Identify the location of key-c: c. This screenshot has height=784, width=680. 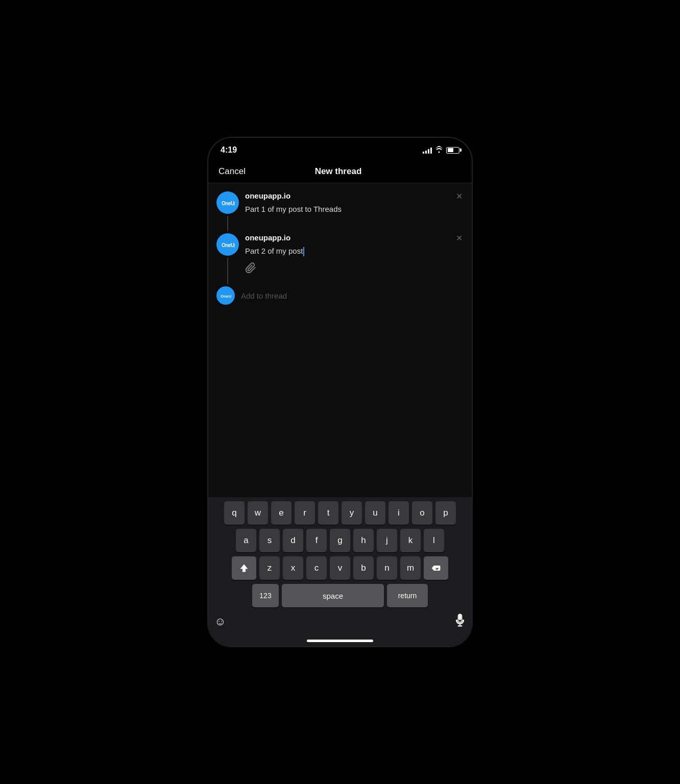
(317, 568).